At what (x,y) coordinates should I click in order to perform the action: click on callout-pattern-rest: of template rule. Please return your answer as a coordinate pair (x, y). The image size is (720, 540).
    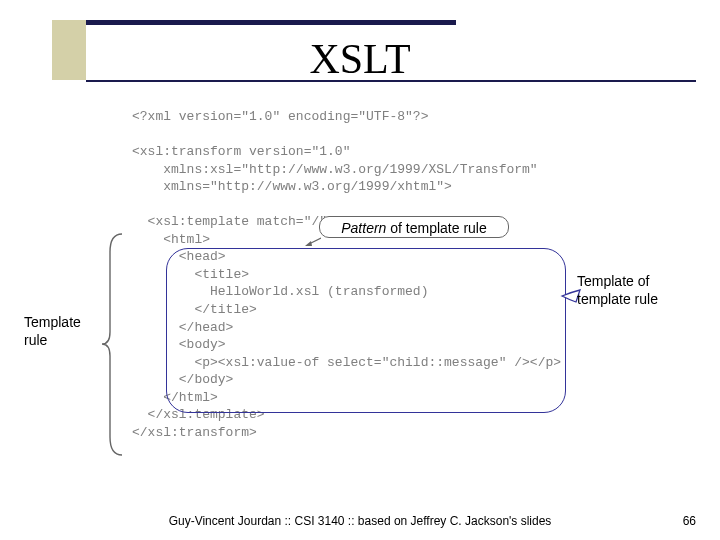
    Looking at the image, I should click on (436, 228).